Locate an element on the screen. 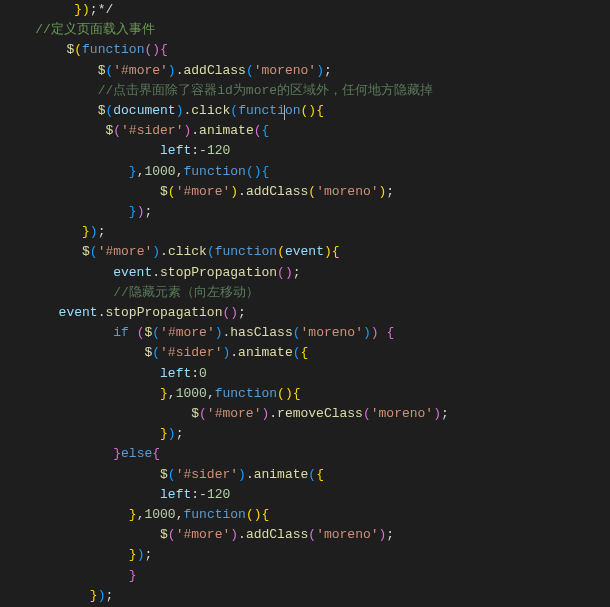  code-token: //点击界面除了容器id为more的区域外，任何地方隐藏掉 is located at coordinates (266, 90).